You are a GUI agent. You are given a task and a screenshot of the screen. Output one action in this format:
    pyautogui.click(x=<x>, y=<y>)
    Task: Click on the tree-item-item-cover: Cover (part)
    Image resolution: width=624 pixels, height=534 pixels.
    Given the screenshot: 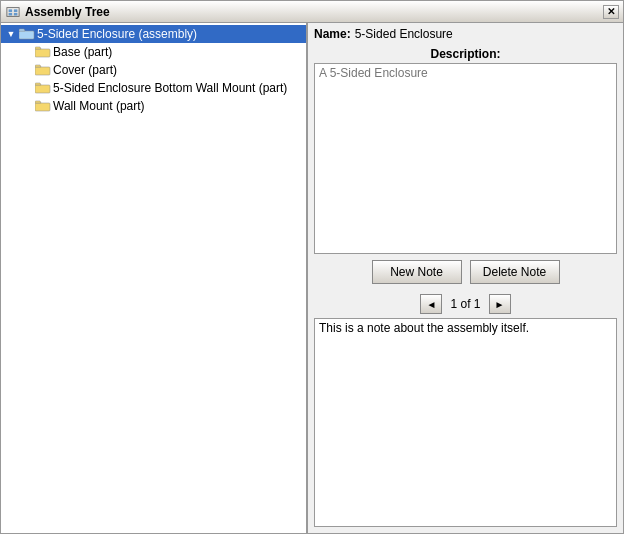 What is the action you would take?
    pyautogui.click(x=154, y=70)
    